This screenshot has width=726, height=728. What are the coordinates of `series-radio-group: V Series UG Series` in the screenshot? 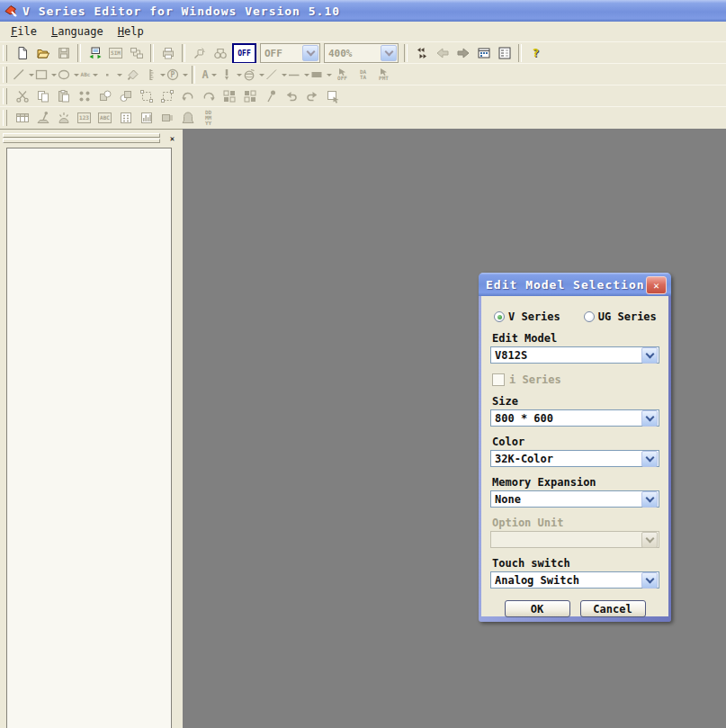 It's located at (575, 310).